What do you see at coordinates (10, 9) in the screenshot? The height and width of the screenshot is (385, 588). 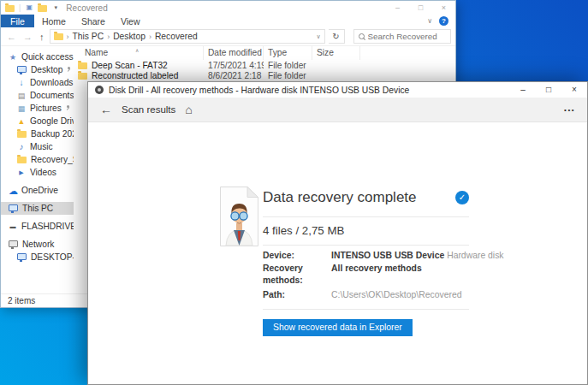 I see `window-folder-icon` at bounding box center [10, 9].